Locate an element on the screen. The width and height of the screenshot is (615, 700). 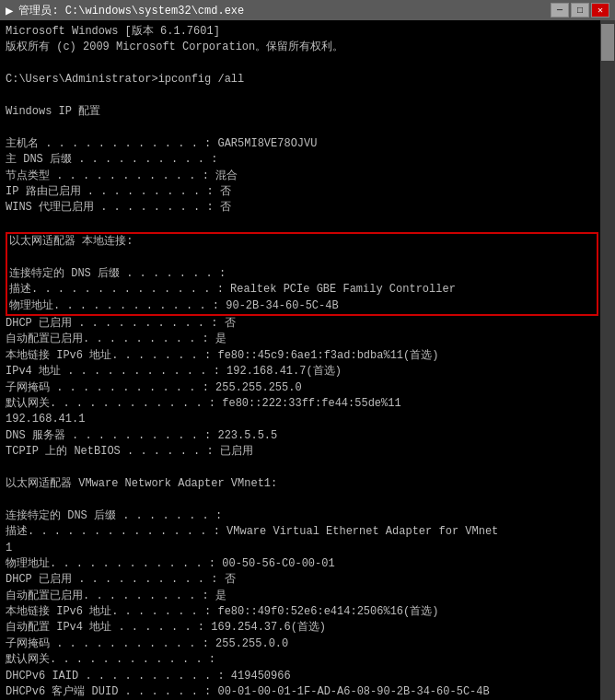
maximize-button: □ is located at coordinates (580, 10).